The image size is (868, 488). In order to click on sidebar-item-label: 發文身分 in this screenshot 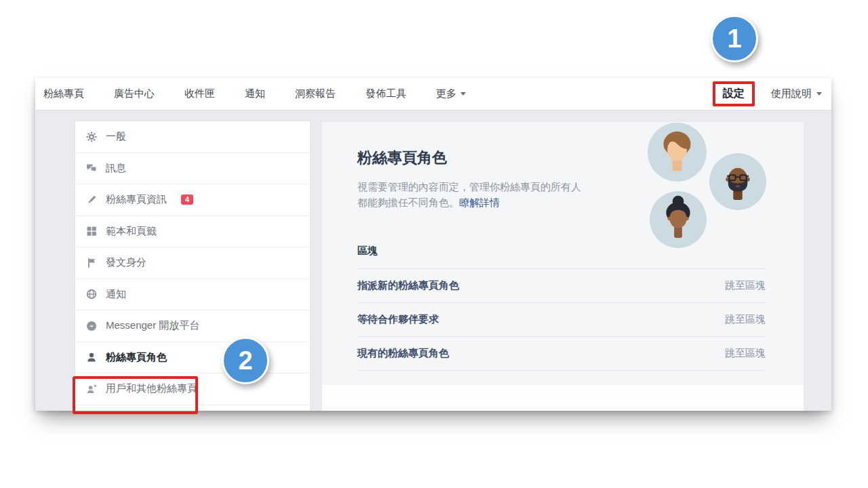, I will do `click(126, 263)`.